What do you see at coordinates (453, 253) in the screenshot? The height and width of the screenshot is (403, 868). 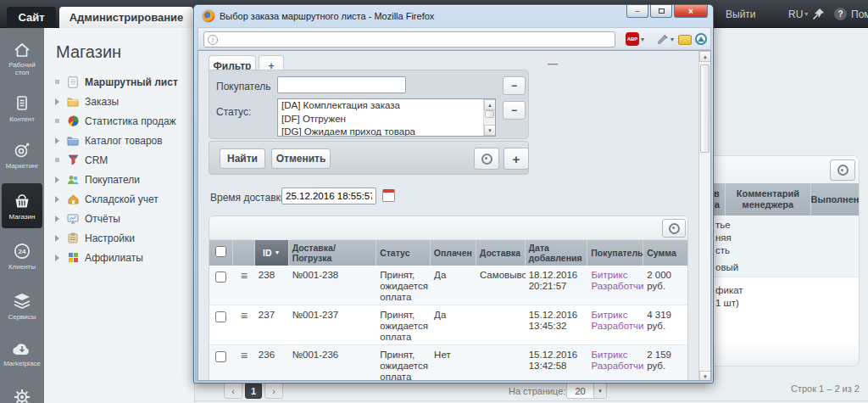 I see `column-header-paid: Оплачен` at bounding box center [453, 253].